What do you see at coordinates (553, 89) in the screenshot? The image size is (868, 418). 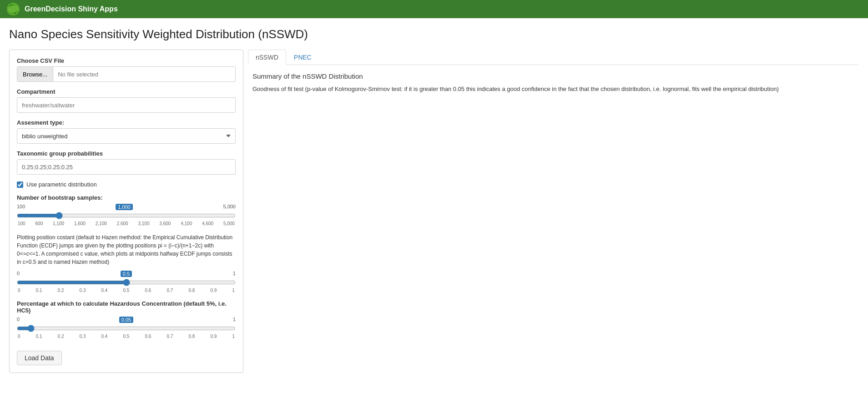 I see `goodness-text: Goodness of fit test (p-value of Kolmogo…` at bounding box center [553, 89].